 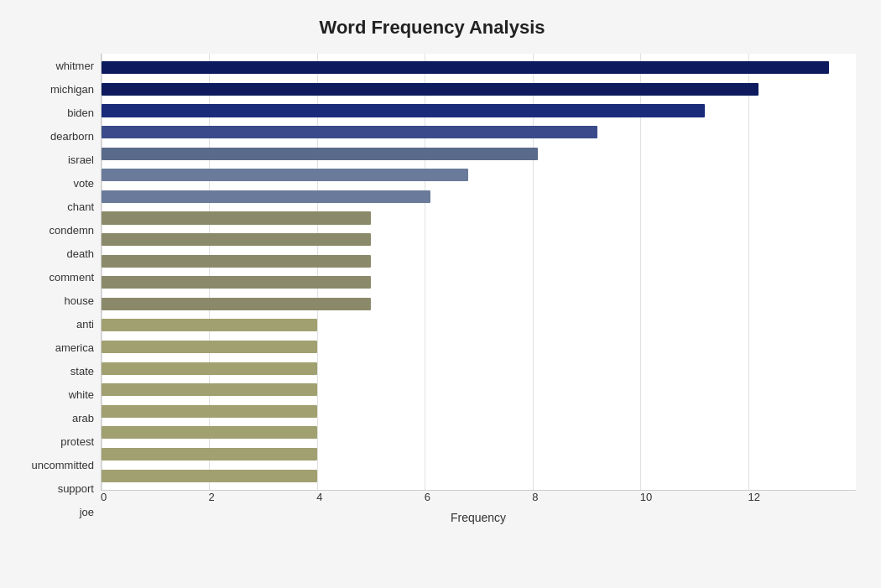 I want to click on y-label: support, so click(x=76, y=488).